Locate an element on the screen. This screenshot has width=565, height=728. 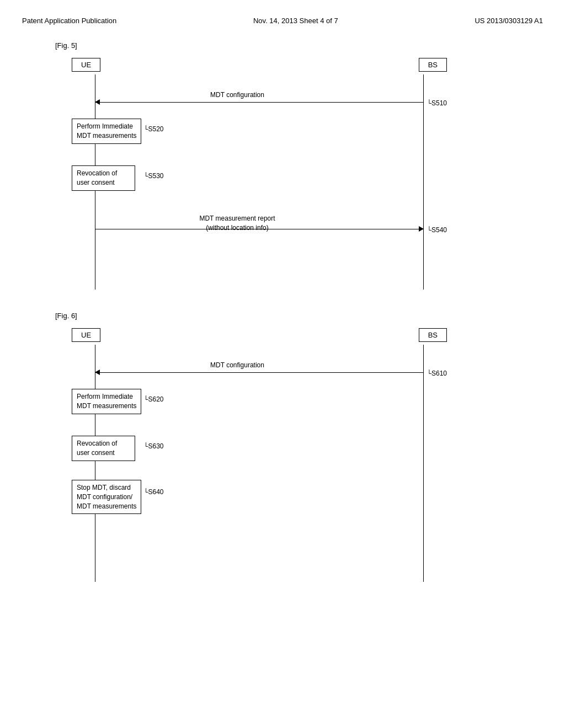
fig6-s630-box: Revocation of user consent is located at coordinates (104, 448).